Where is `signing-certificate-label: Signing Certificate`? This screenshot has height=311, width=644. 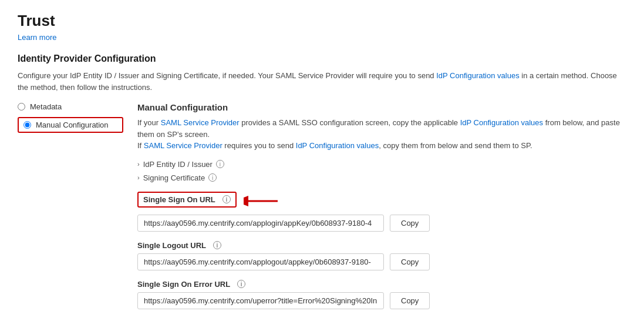 signing-certificate-label: Signing Certificate is located at coordinates (174, 178).